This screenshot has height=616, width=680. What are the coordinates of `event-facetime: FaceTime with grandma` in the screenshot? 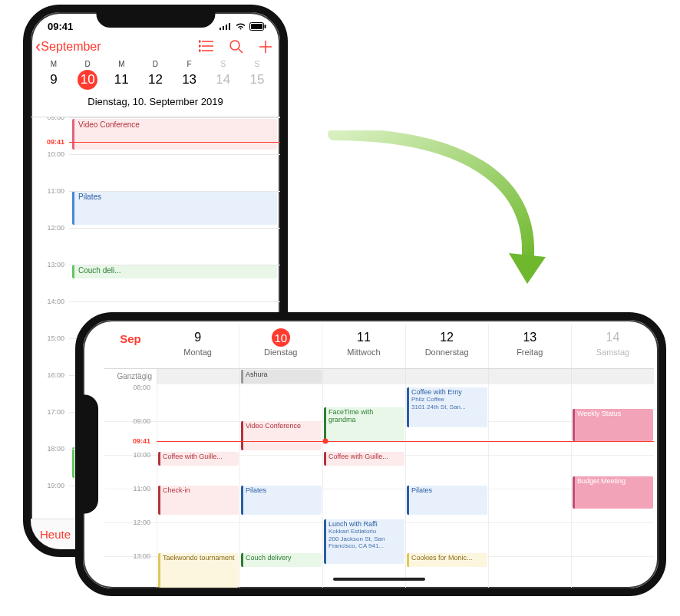 It's located at (364, 425).